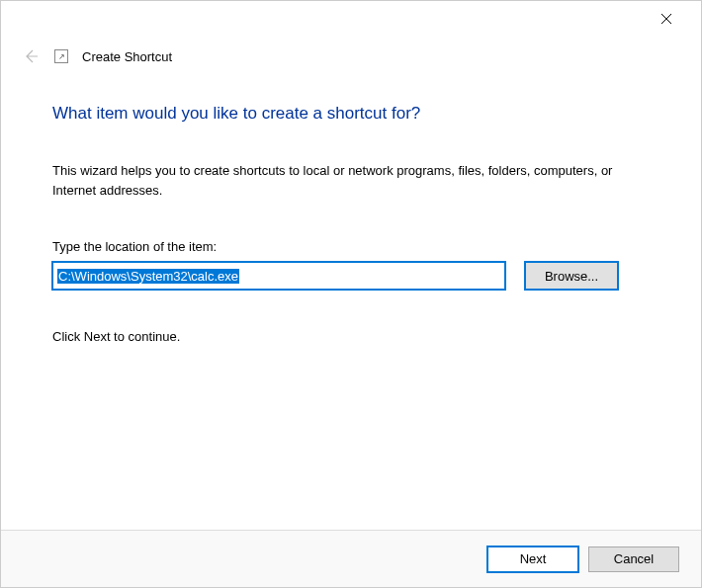 This screenshot has height=588, width=702. I want to click on location-input-value: C:\Windows\System32\calc.exe, so click(148, 277).